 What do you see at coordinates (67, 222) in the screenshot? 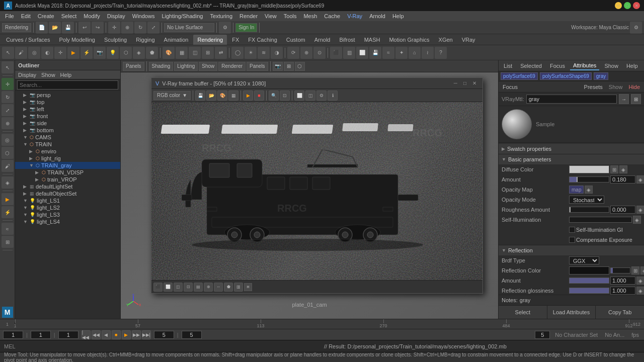
I see `tree-item-light-ls4: ▼ 💡 light_LS4` at bounding box center [67, 222].